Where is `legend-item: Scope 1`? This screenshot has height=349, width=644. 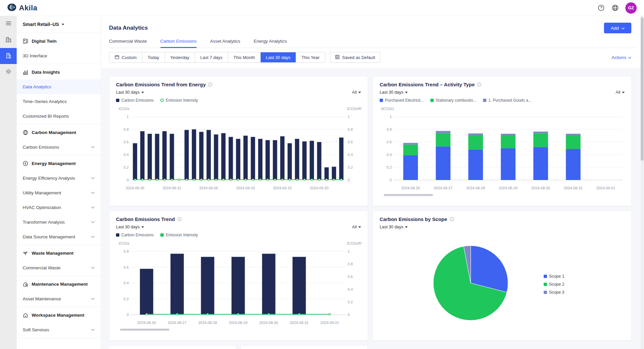 legend-item: Scope 1 is located at coordinates (554, 276).